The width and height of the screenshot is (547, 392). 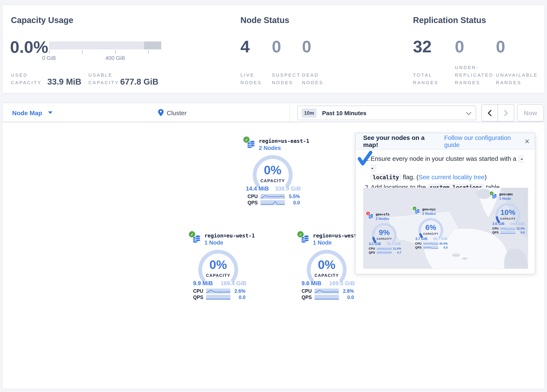 What do you see at coordinates (365, 158) in the screenshot?
I see `blue-checkmark-icon` at bounding box center [365, 158].